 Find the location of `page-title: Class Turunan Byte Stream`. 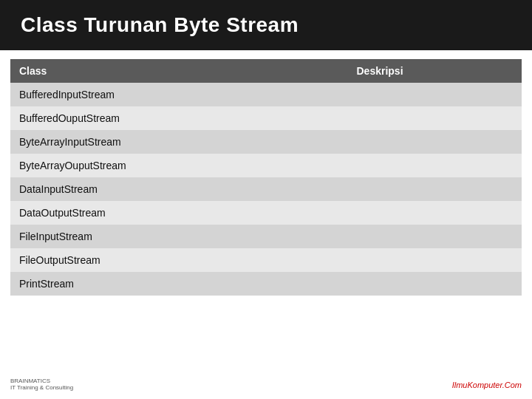

page-title: Class Turunan Byte Stream is located at coordinates (266, 25).